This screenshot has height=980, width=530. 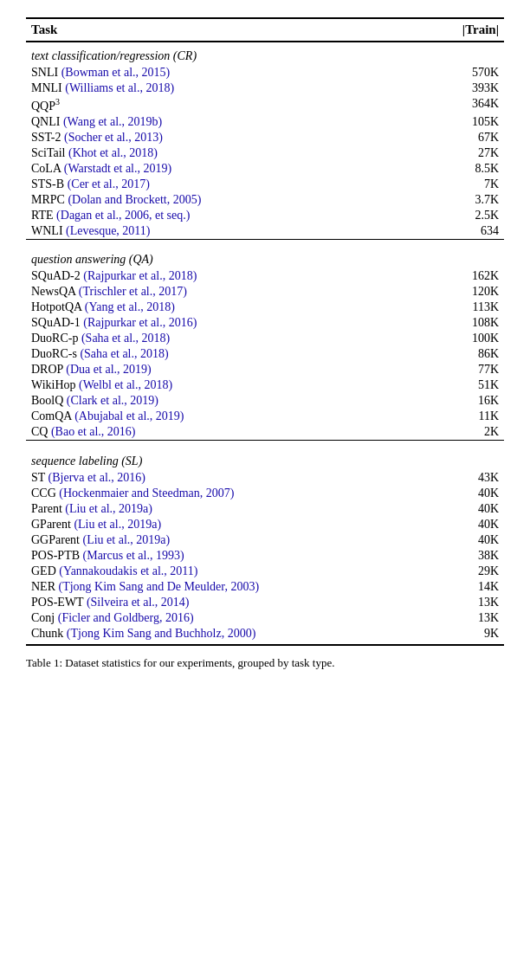 I want to click on train-size-cell: 2.5K, so click(x=456, y=216).